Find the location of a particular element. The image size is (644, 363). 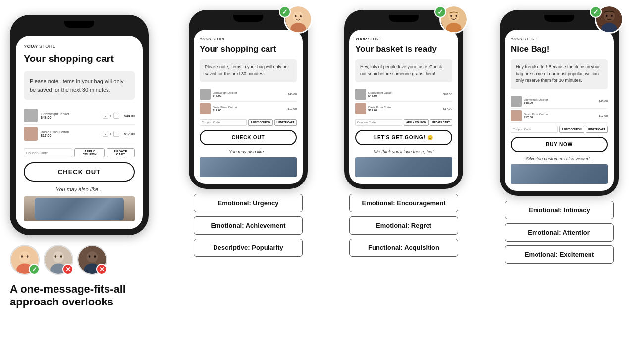

tag-badge: Functional: Acquisition is located at coordinates (404, 248).